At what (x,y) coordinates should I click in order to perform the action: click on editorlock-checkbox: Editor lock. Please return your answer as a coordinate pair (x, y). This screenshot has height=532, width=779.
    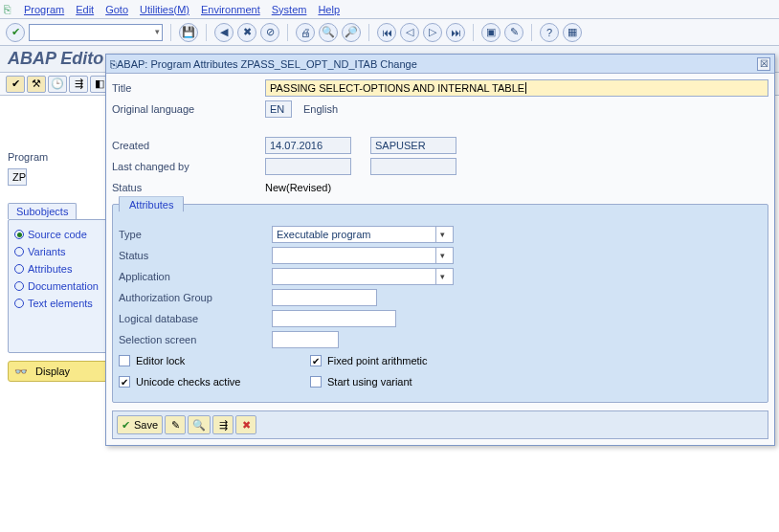
    Looking at the image, I should click on (214, 361).